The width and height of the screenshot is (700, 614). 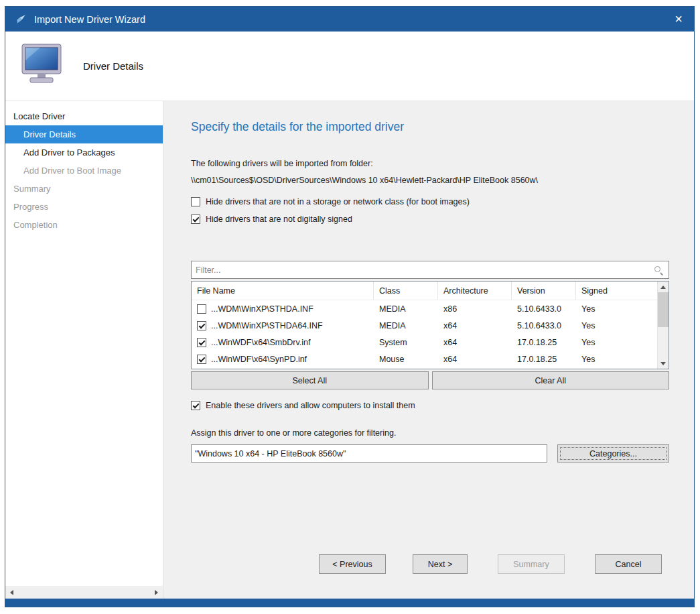 What do you see at coordinates (430, 433) in the screenshot?
I see `assign-categories-text: Assign this driver to one or more catego…` at bounding box center [430, 433].